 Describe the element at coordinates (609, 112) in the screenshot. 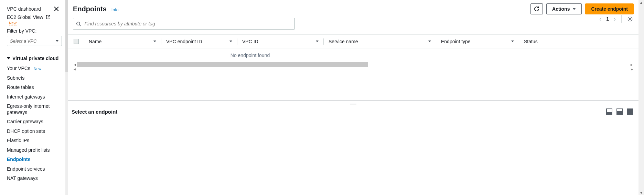

I see `panel-layout-bottom-button` at that location.